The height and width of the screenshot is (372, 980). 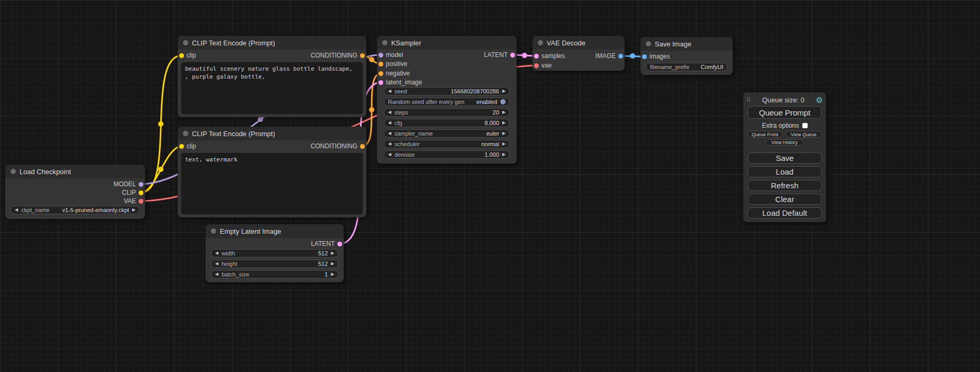 I want to click on load-button: Load, so click(x=784, y=172).